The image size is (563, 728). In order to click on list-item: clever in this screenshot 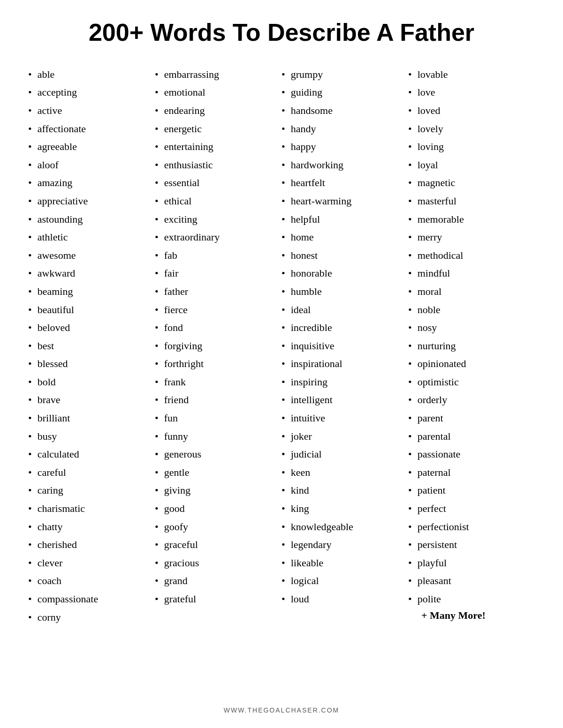, I will do `click(91, 563)`.